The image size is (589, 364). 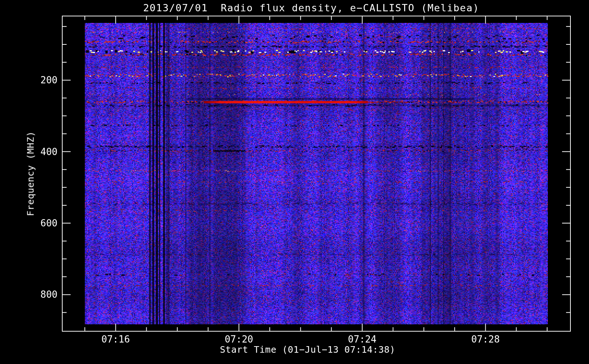 What do you see at coordinates (41, 80) in the screenshot?
I see `y-tick-label-200: 200` at bounding box center [41, 80].